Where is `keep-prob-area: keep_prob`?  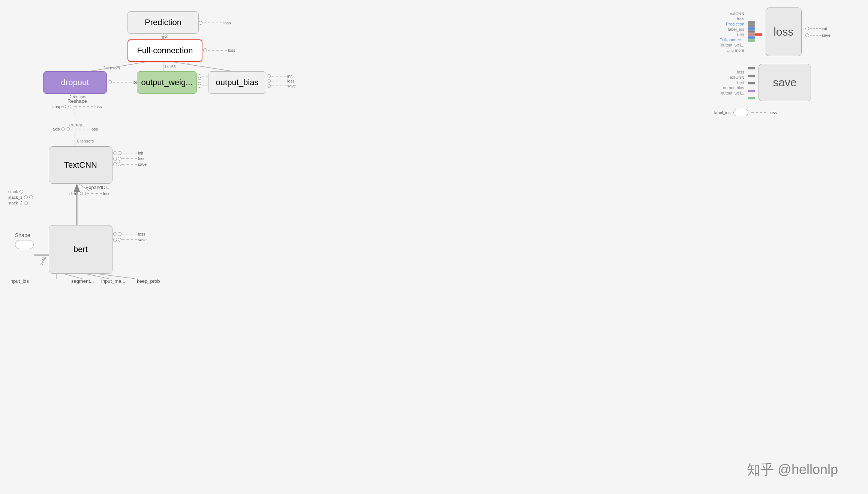 keep-prob-area: keep_prob is located at coordinates (148, 281).